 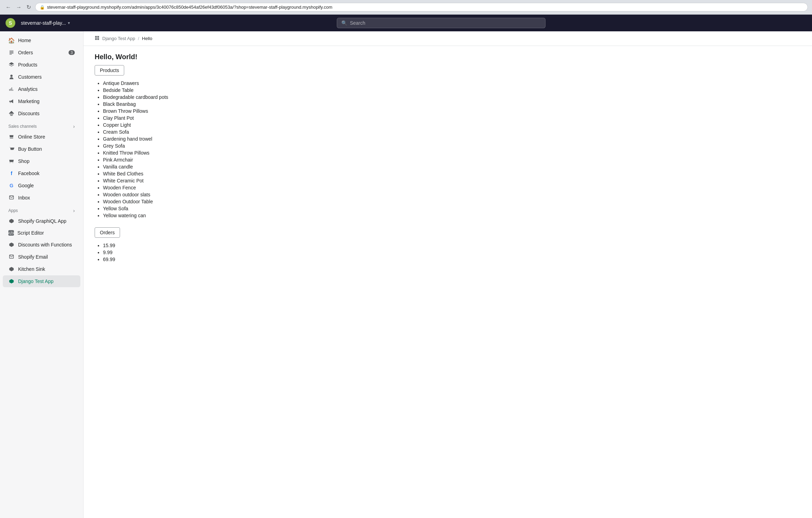 I want to click on refresh-button: ↻, so click(x=29, y=7).